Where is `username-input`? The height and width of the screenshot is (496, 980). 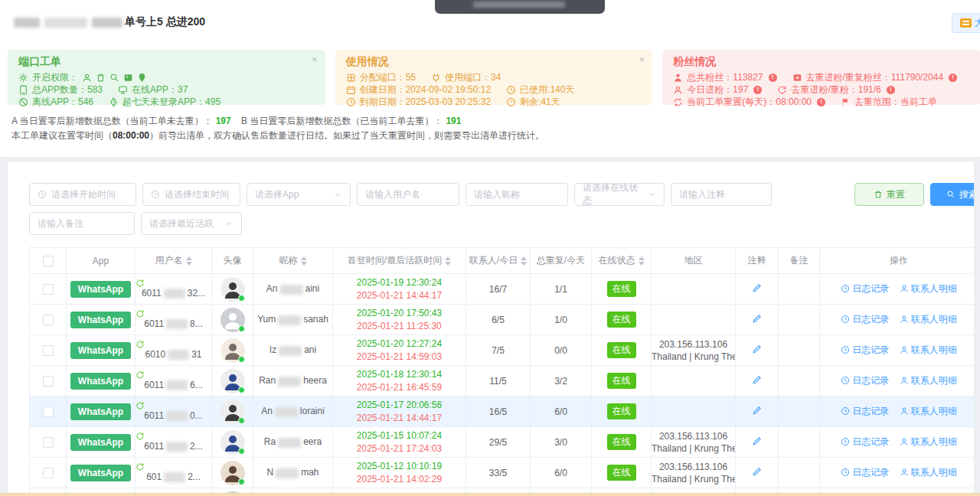
username-input is located at coordinates (408, 194).